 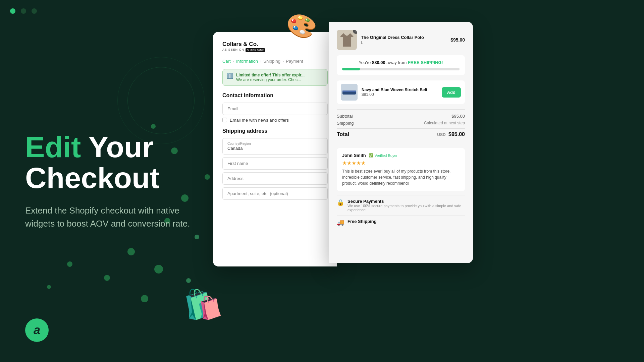 What do you see at coordinates (13, 11) in the screenshot?
I see `window-dot-green` at bounding box center [13, 11].